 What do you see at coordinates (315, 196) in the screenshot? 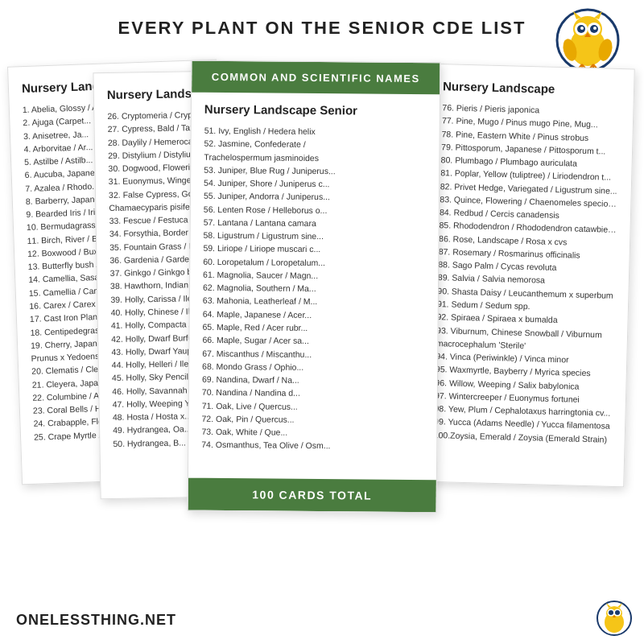
I see `list-item: 55. Juniper, Andorra / Juniperus...` at bounding box center [315, 196].